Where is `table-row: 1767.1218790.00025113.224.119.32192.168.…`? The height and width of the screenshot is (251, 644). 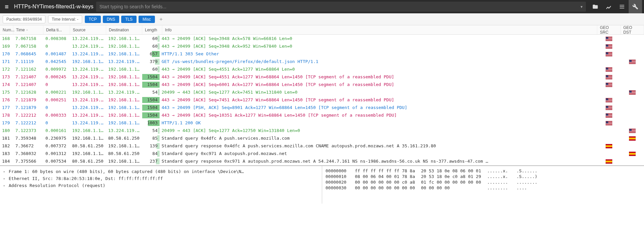
table-row: 1767.1218790.00025113.224.119.32192.168.… is located at coordinates (322, 100).